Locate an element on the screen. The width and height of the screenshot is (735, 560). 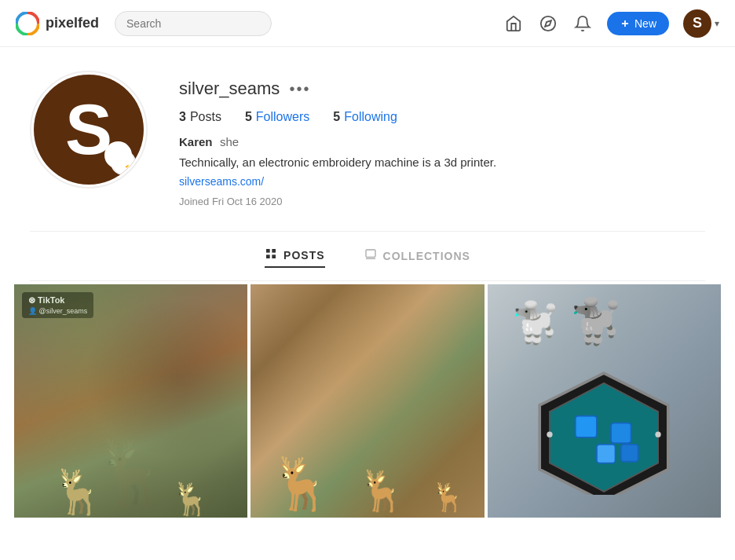
search-bar is located at coordinates (193, 24).